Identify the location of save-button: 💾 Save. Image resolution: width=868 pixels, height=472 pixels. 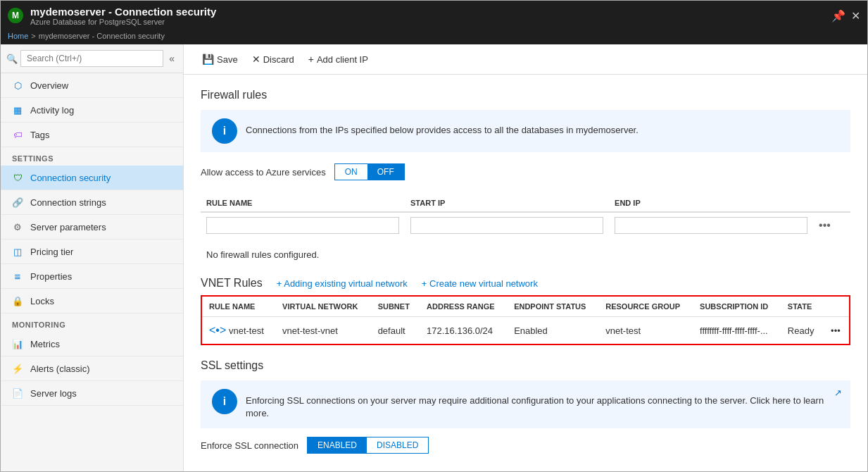
(220, 59).